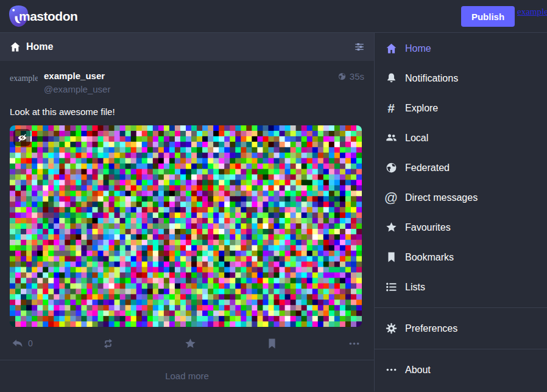  Describe the element at coordinates (428, 228) in the screenshot. I see `sidebar-item-label: Favourites` at that location.